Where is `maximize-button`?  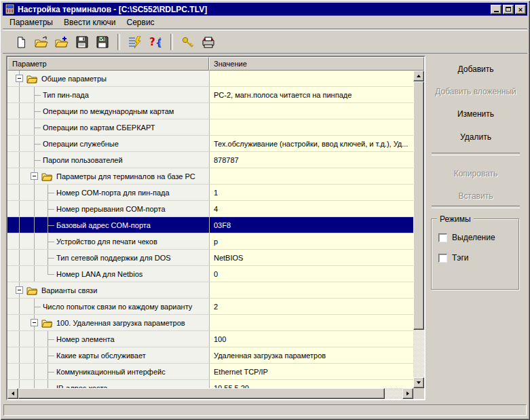 maximize-button is located at coordinates (508, 9).